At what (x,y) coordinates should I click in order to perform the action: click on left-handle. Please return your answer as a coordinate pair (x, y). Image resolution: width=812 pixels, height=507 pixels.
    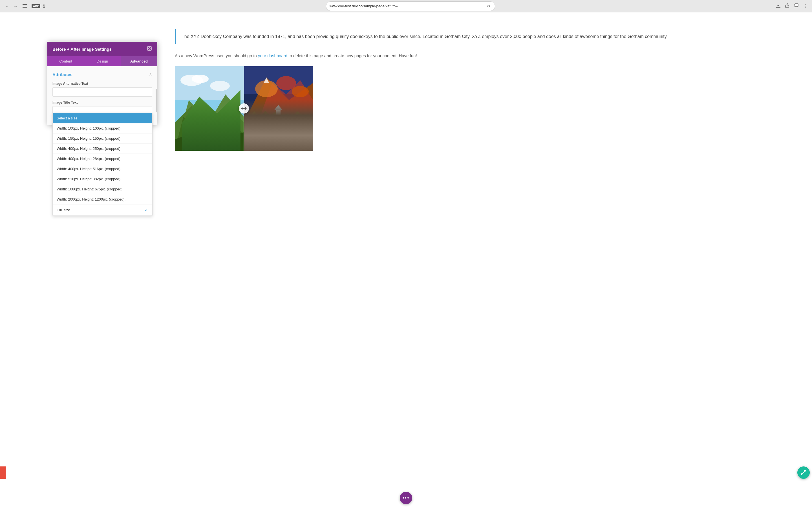
    Looking at the image, I should click on (3, 473).